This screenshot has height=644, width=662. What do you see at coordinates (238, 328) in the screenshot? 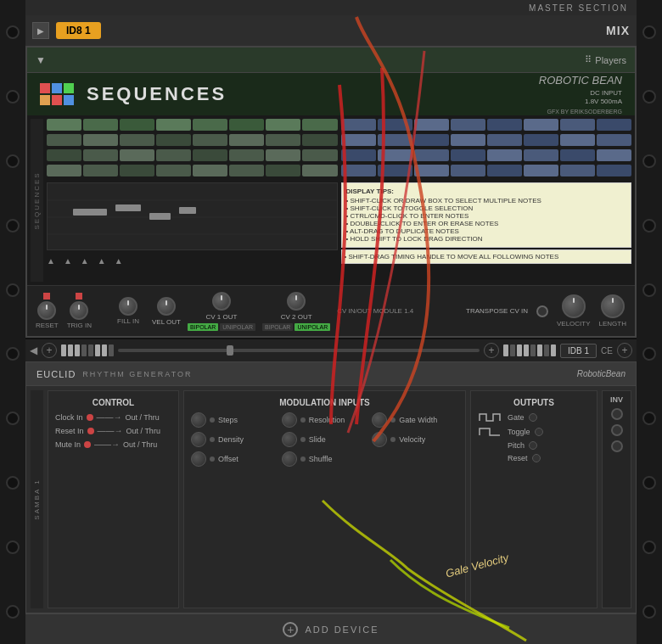
I see `cv1-unipolar: UNIPOLAR` at bounding box center [238, 328].